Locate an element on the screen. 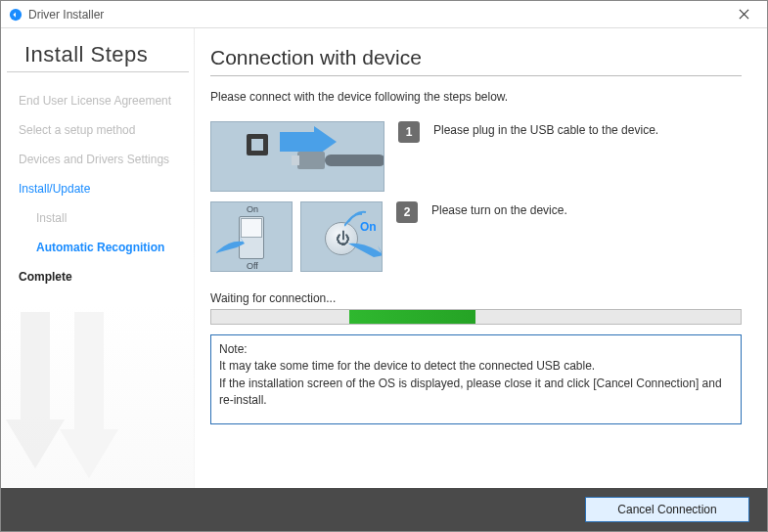  step-list: End User License Agreement Select a setu… is located at coordinates (98, 189).